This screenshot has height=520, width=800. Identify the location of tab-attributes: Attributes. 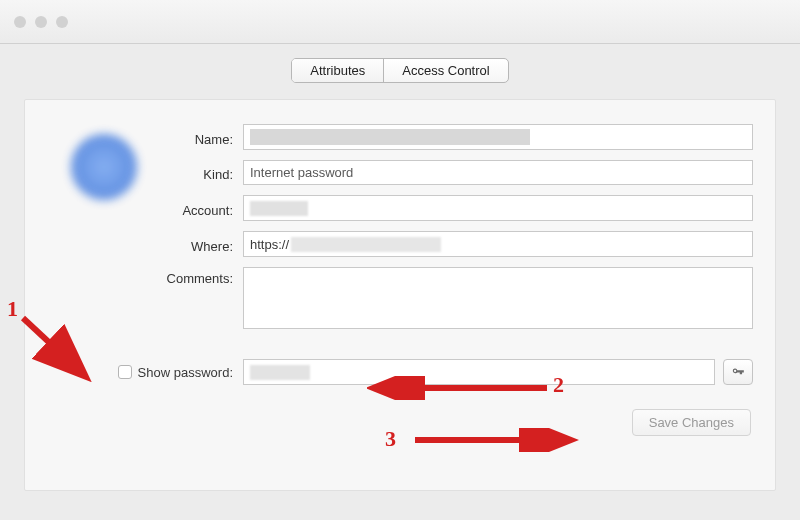
(338, 70).